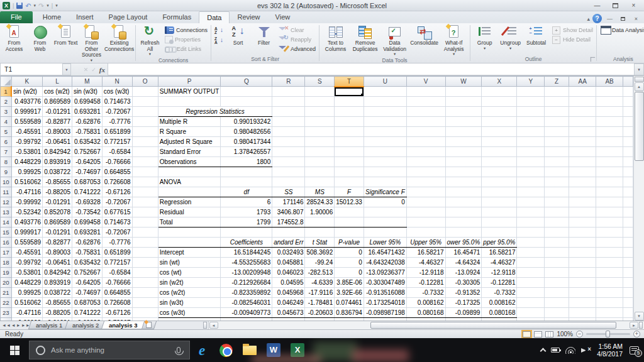 The height and width of the screenshot is (362, 644). What do you see at coordinates (499, 132) in the screenshot?
I see `cell-X5` at bounding box center [499, 132].